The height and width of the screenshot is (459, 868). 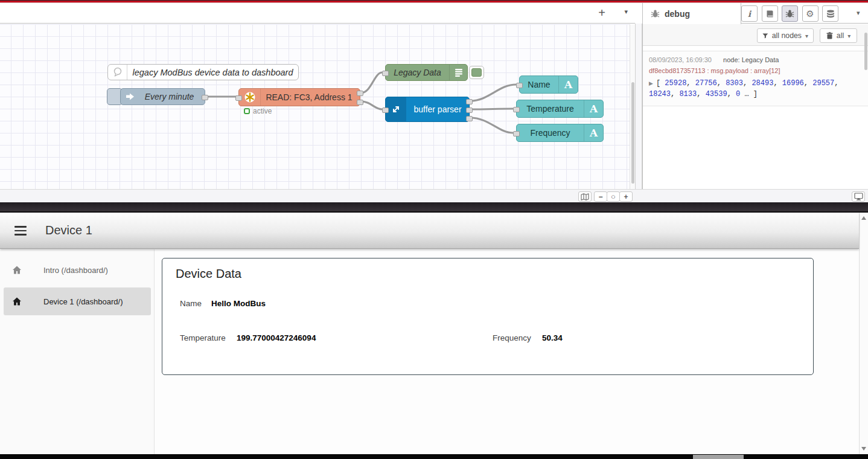 What do you see at coordinates (639, 106) in the screenshot?
I see `sidebar-splitter` at bounding box center [639, 106].